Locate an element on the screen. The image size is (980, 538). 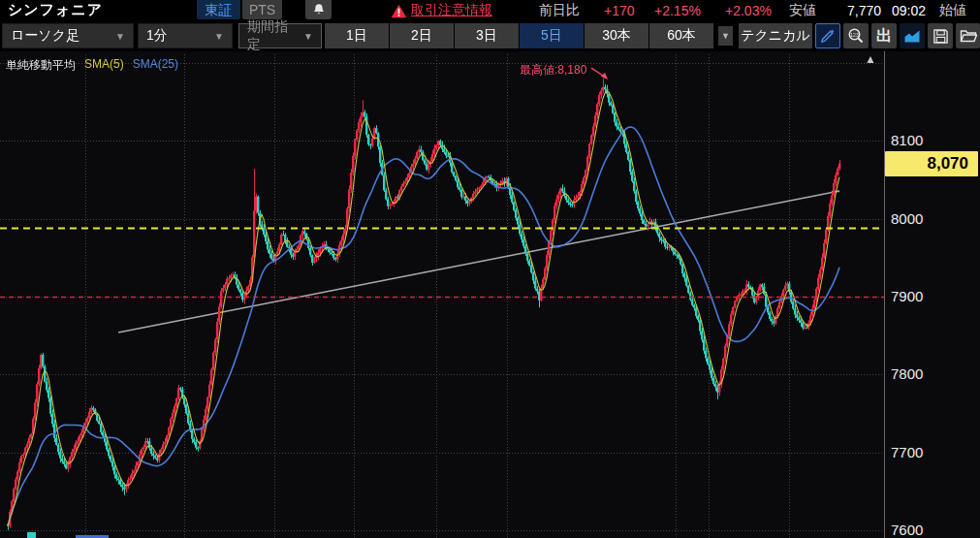
prev-day-label: 前日比 is located at coordinates (572, 11).